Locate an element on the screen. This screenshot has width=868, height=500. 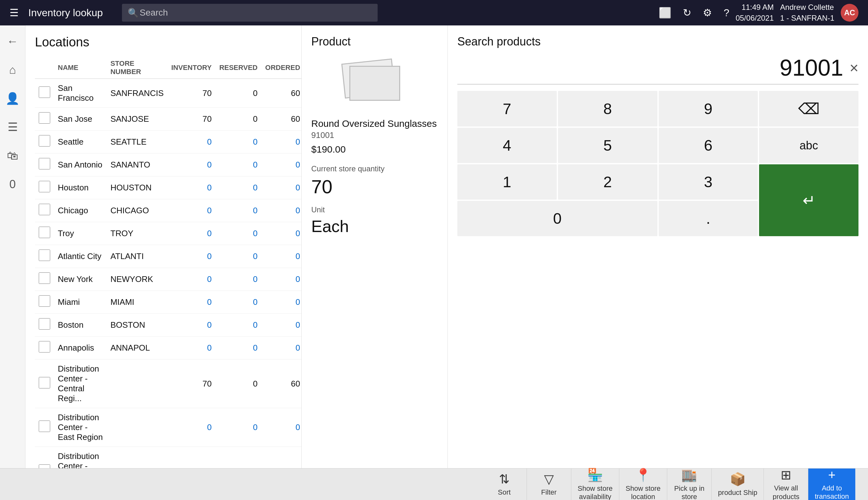
table-row: San FranciscoSANFRANCIS70060Each is located at coordinates (168, 93).